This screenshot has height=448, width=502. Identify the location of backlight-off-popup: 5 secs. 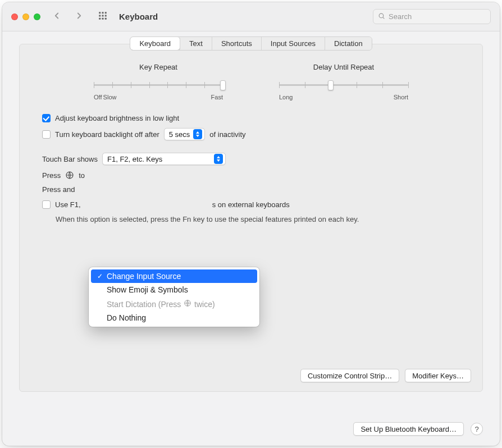
(185, 134).